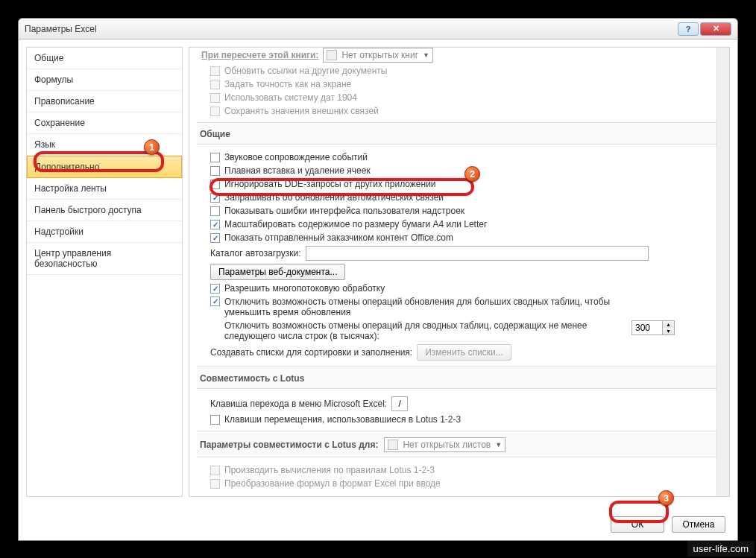 Image resolution: width=756 pixels, height=558 pixels. Describe the element at coordinates (215, 471) in the screenshot. I see `cb-lotus-calc` at that location.